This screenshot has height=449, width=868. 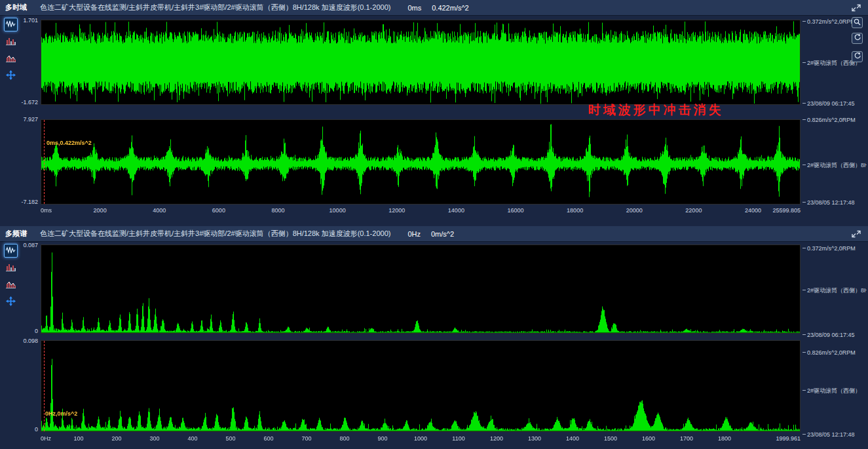 What do you see at coordinates (155, 439) in the screenshot?
I see `x-tick-label: 300` at bounding box center [155, 439].